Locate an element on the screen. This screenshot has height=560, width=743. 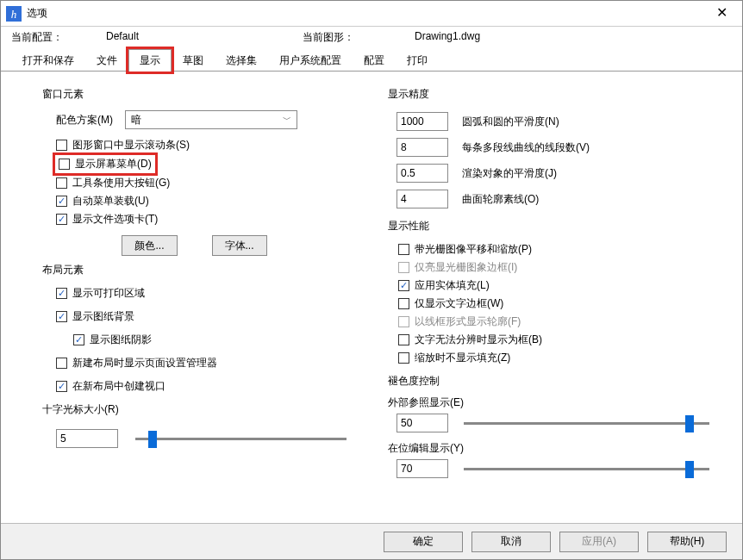
fade-xref-slider is located at coordinates (586, 424).